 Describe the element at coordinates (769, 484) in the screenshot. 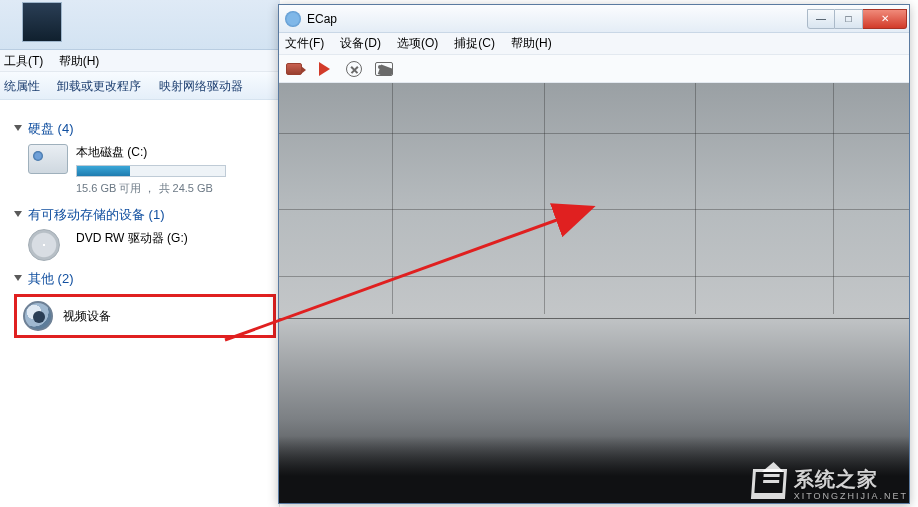

I see `watermark-logo-icon` at that location.